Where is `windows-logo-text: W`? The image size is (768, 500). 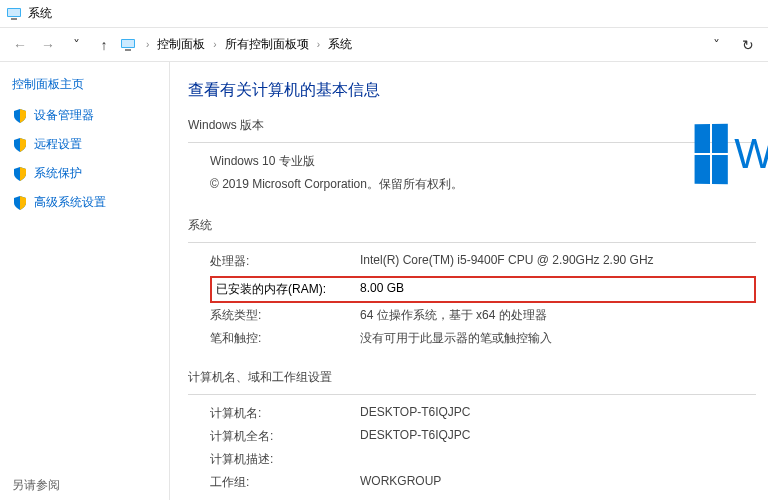
windows-logo-text: W is located at coordinates (751, 154).